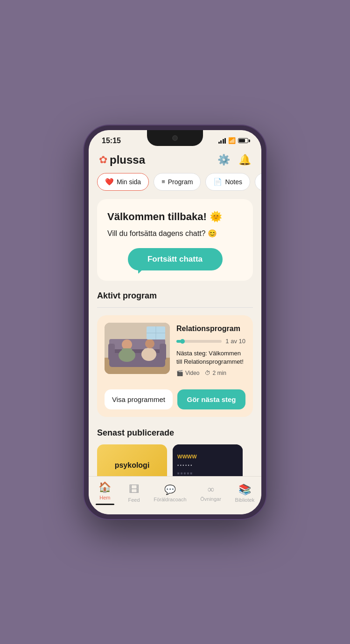  I want to click on heart-icon: ❤️, so click(109, 182).